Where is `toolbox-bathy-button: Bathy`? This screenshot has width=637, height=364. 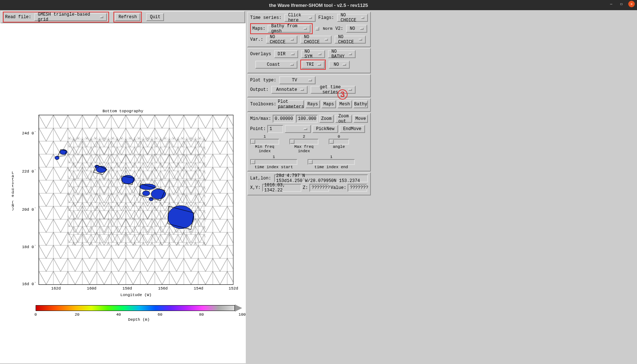 toolbox-bathy-button: Bathy is located at coordinates (361, 104).